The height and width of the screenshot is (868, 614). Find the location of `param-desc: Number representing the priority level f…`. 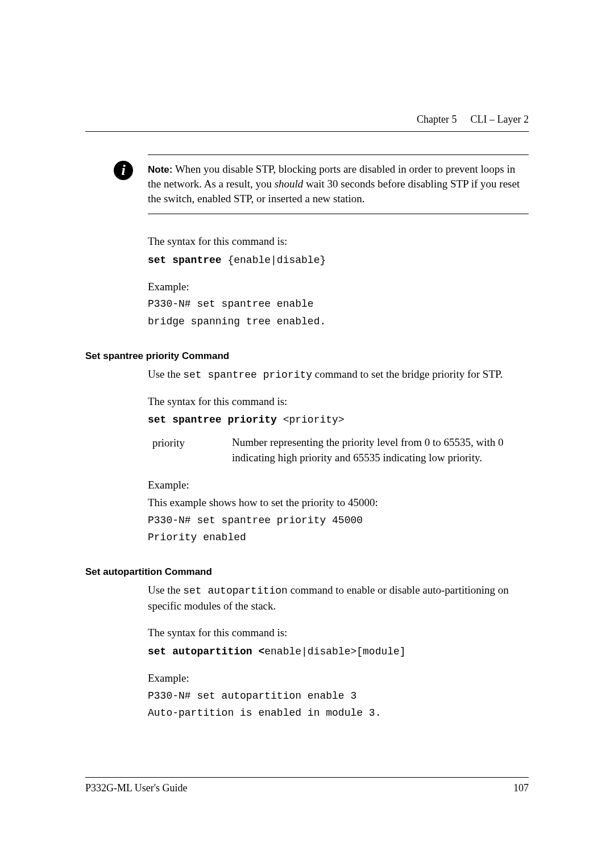

param-desc: Number representing the priority level f… is located at coordinates (380, 450).